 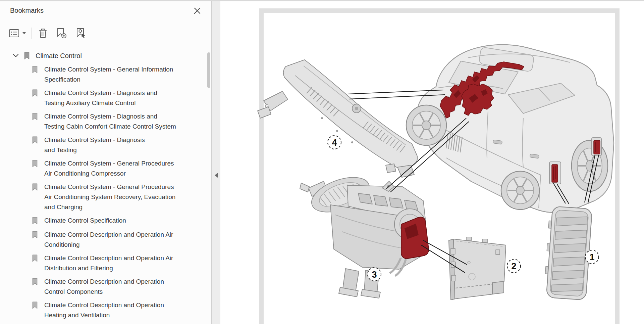 What do you see at coordinates (103, 221) in the screenshot?
I see `bookmark-item: Climate Control Specification` at bounding box center [103, 221].